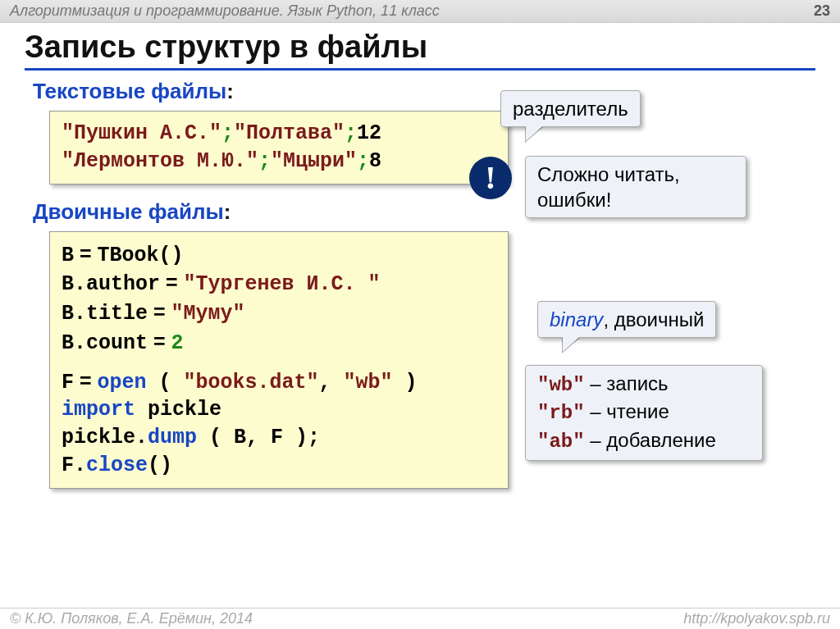 The width and height of the screenshot is (840, 629). What do you see at coordinates (822, 11) in the screenshot?
I see `page-number: 23` at bounding box center [822, 11].